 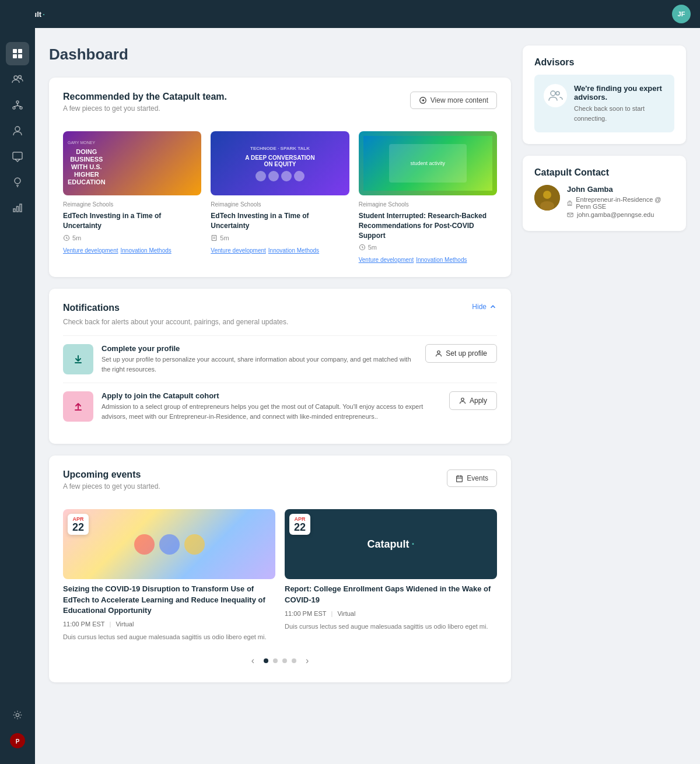 What do you see at coordinates (428, 260) in the screenshot?
I see `content-tags-3: Venture development Innovation Methods` at bounding box center [428, 260].